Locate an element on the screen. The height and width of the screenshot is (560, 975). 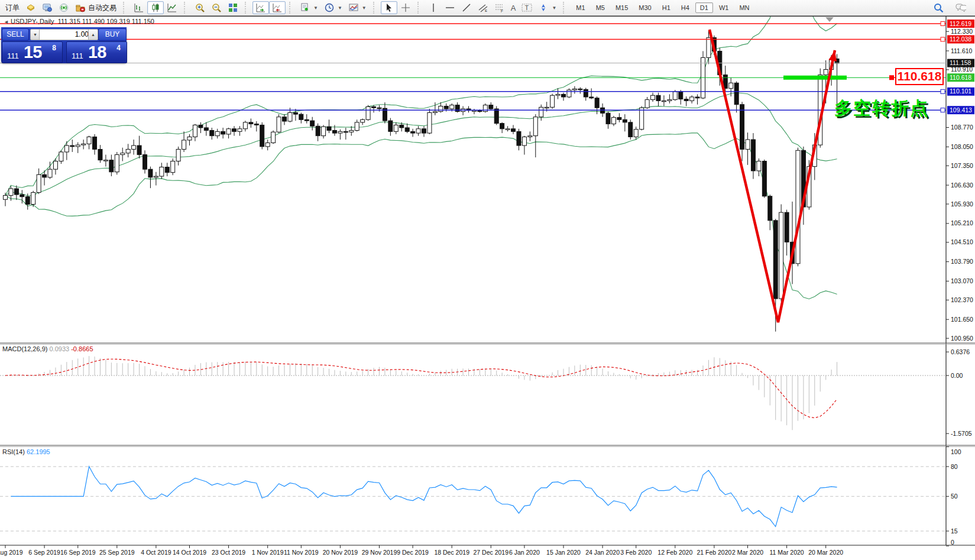
bar-chart-button is located at coordinates (139, 8).